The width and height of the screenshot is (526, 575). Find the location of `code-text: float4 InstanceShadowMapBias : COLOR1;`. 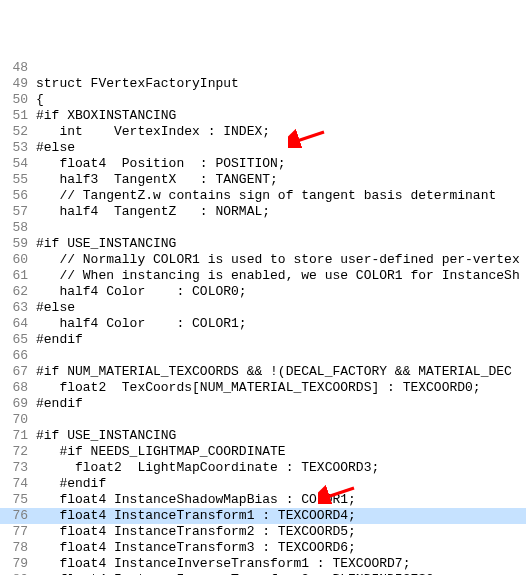

code-text: float4 InstanceShadowMapBias : COLOR1; is located at coordinates (281, 500).